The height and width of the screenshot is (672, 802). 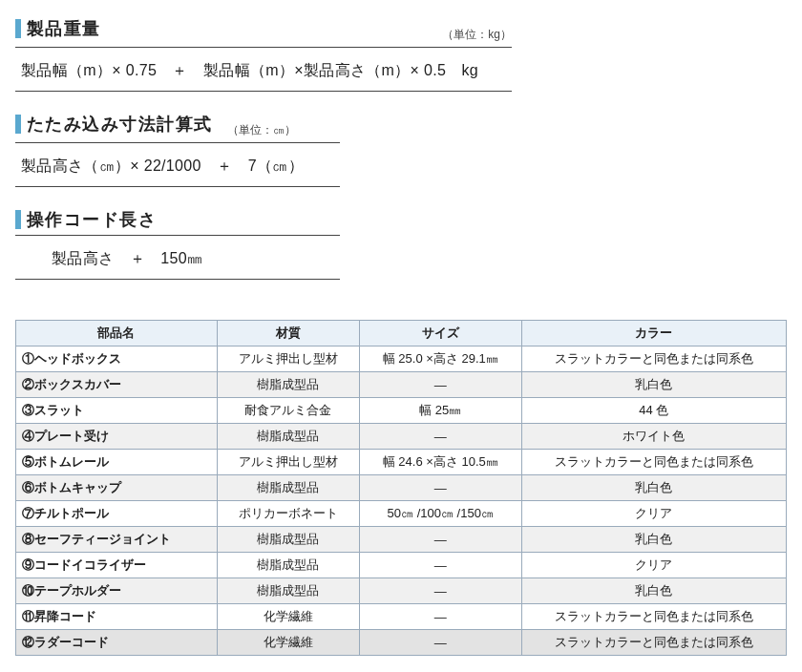 What do you see at coordinates (264, 70) in the screenshot?
I see `formula: 製品幅（m）× 0.75 ＋ 製品幅（m）×製品高さ（m）× 0.5 kg` at bounding box center [264, 70].